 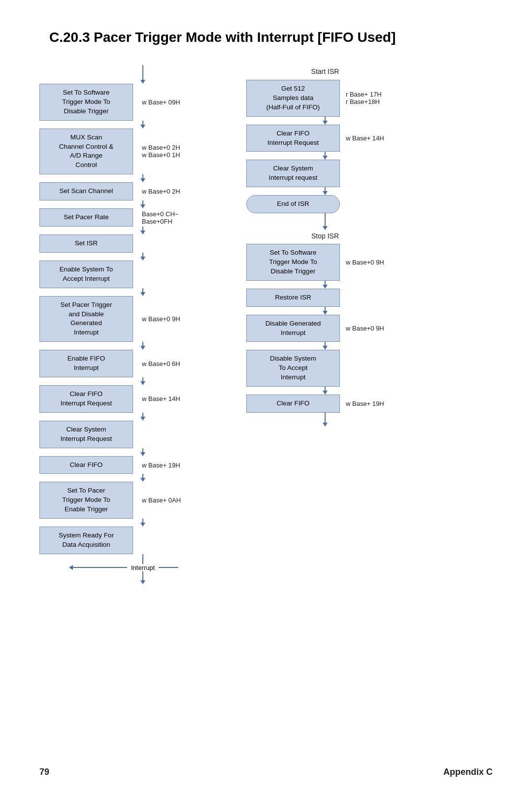 I want to click on ann-l8: w Base+0 6H, so click(x=161, y=364).